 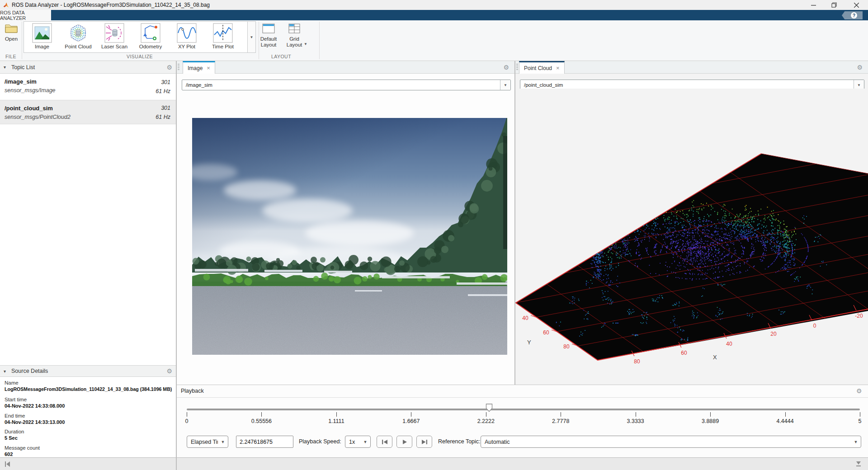 What do you see at coordinates (169, 67) in the screenshot?
I see `topic-list-gear-icon: ⚙` at bounding box center [169, 67].